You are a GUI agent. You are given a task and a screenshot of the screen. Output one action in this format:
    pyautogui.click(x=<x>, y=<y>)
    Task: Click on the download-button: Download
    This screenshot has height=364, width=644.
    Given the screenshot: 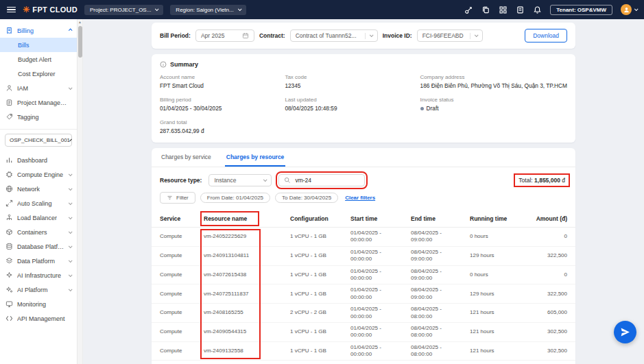 What is the action you would take?
    pyautogui.click(x=546, y=36)
    